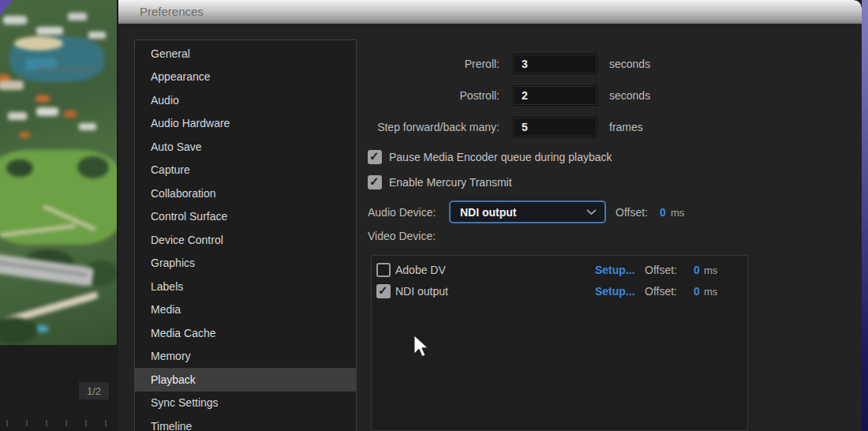  I want to click on page-indicator: 1/2, so click(94, 391).